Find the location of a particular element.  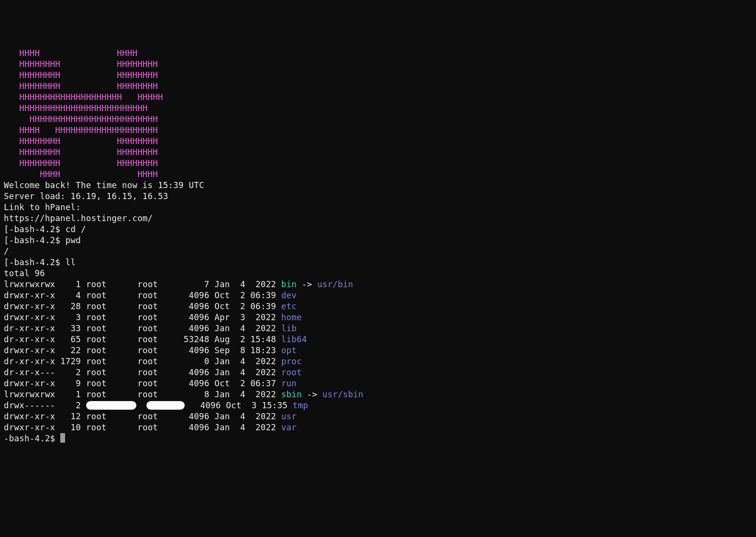

link-count: 3 is located at coordinates (73, 317).